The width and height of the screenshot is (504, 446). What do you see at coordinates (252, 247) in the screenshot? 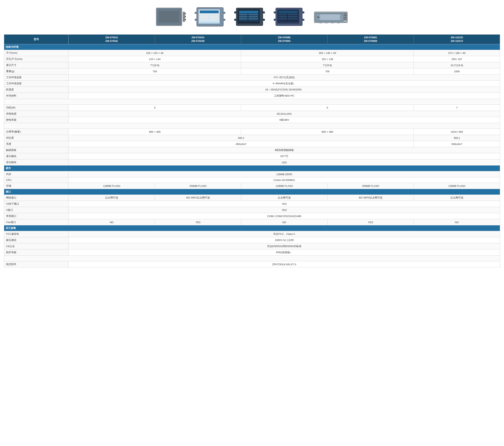
I see `table-row: CE认证符合EN55032和EN55035标准` at bounding box center [252, 247].